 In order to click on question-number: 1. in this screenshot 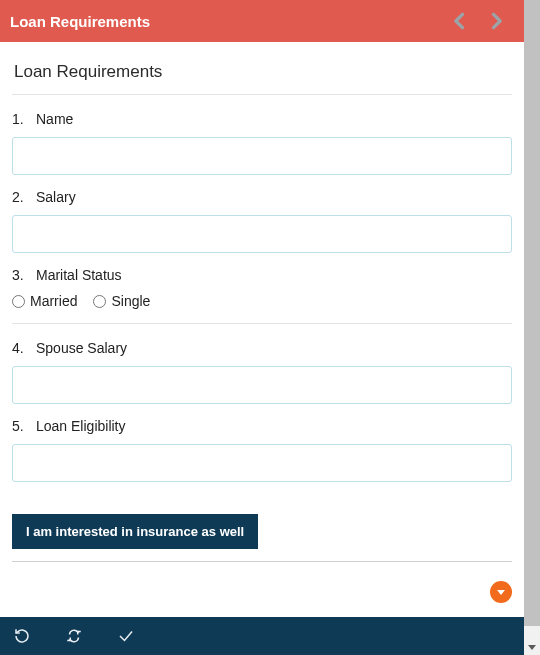, I will do `click(19, 119)`.